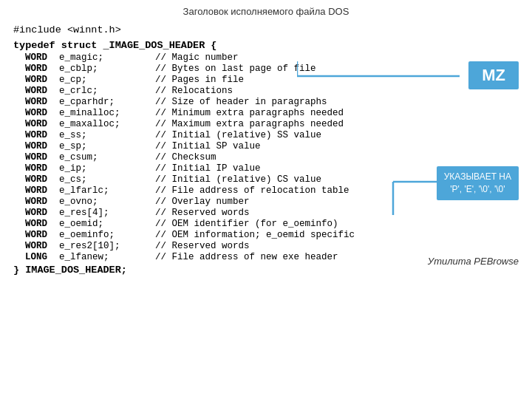 The height and width of the screenshot is (399, 532). I want to click on field-comment: // OEM identifier (for e_oeminfo), so click(337, 225).